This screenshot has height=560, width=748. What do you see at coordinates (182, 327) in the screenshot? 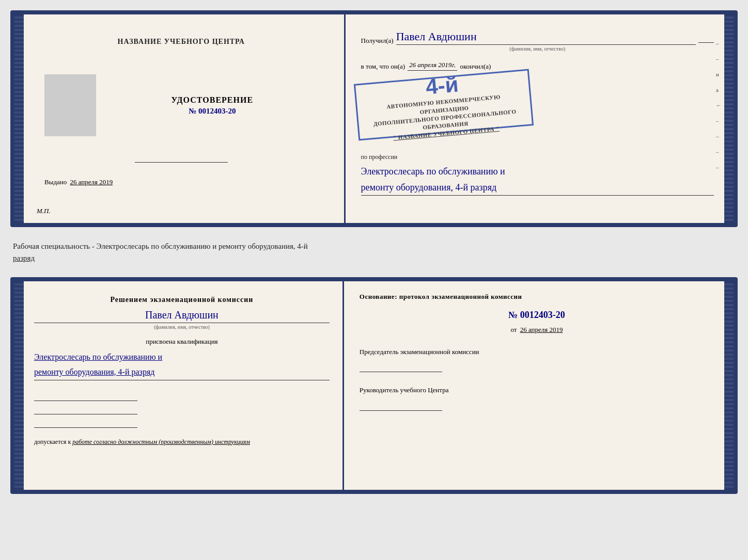
I see `bottom-fio-caption: (фамилия, имя, отчество)` at bounding box center [182, 327].